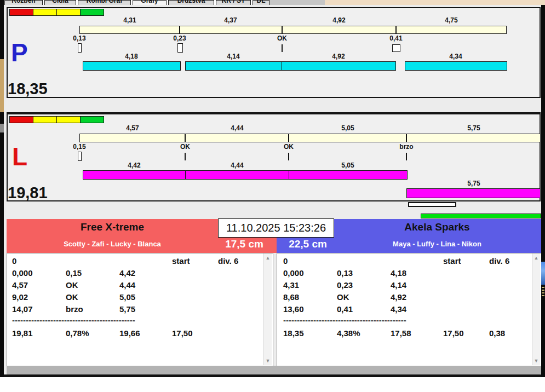 Image resolution: width=545 pixels, height=392 pixels. Describe the element at coordinates (20, 53) in the screenshot. I see `lane-p-letter: P` at that location.